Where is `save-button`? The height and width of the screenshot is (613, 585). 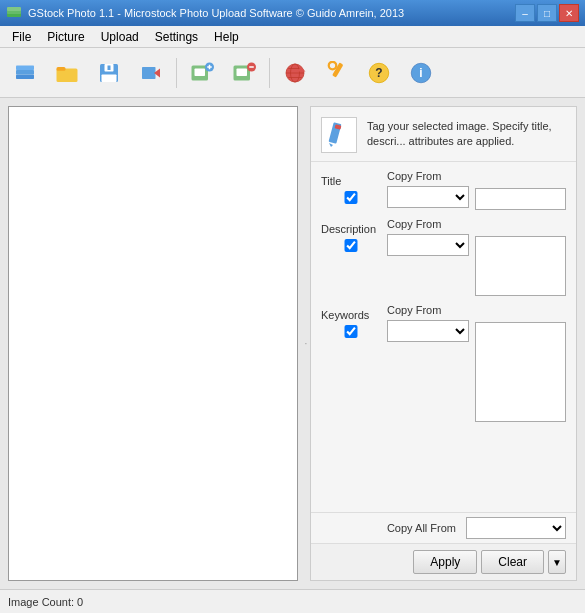
save-button is located at coordinates (109, 73).